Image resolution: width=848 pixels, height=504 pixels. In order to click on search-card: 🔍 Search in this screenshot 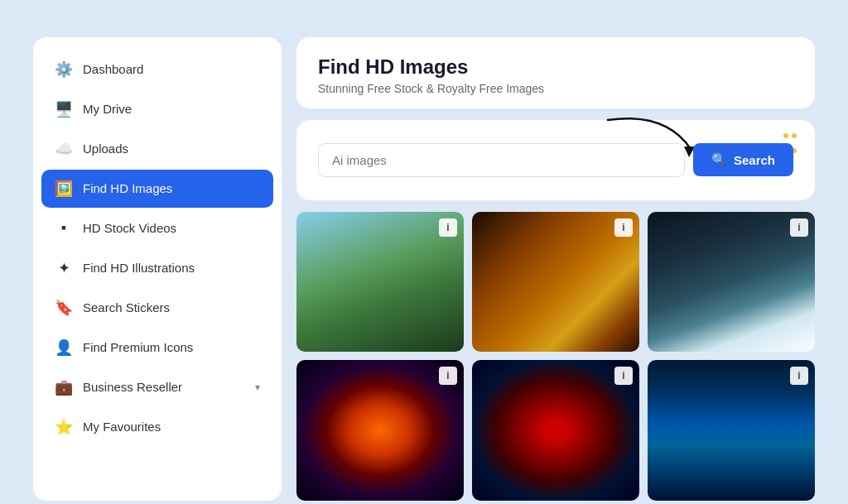, I will do `click(556, 161)`.